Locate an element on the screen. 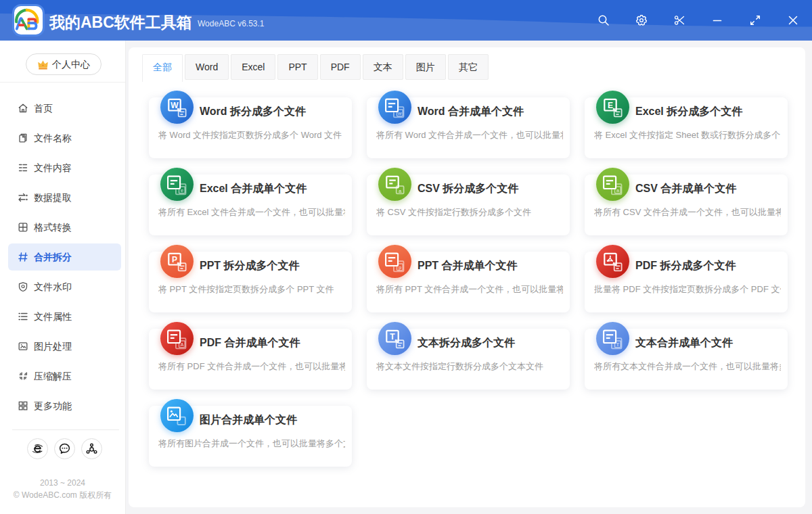 This screenshot has width=812, height=514. svg-text: P is located at coordinates (175, 260).